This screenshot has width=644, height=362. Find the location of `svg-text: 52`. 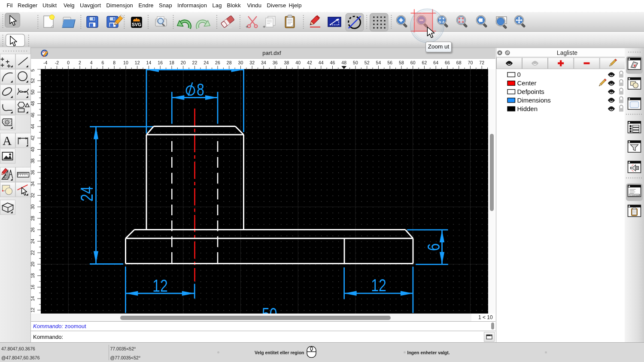

svg-text: 52 is located at coordinates (33, 81).